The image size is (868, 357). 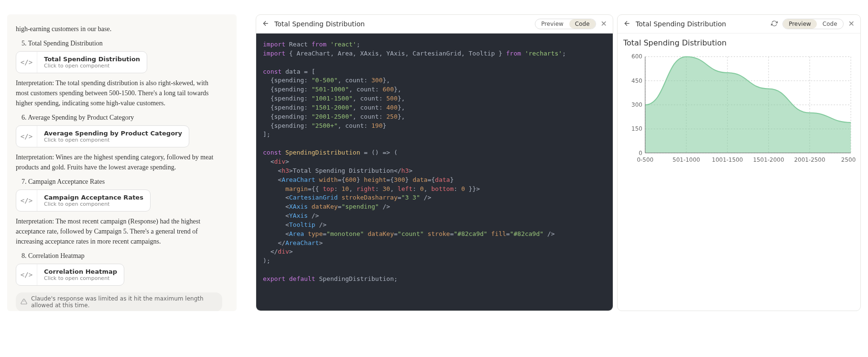 What do you see at coordinates (94, 197) in the screenshot?
I see `component-title: Campaign Acceptance Rates` at bounding box center [94, 197].